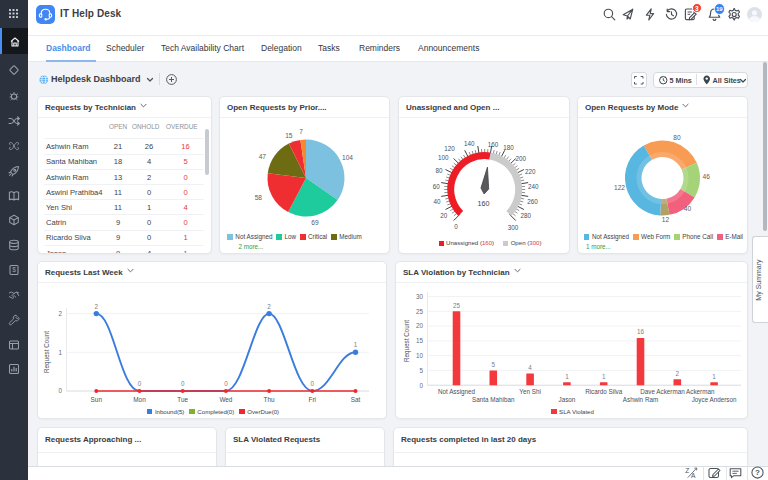 This screenshot has height=480, width=768. Describe the element at coordinates (263, 156) in the screenshot. I see `svg-text: 47` at that location.